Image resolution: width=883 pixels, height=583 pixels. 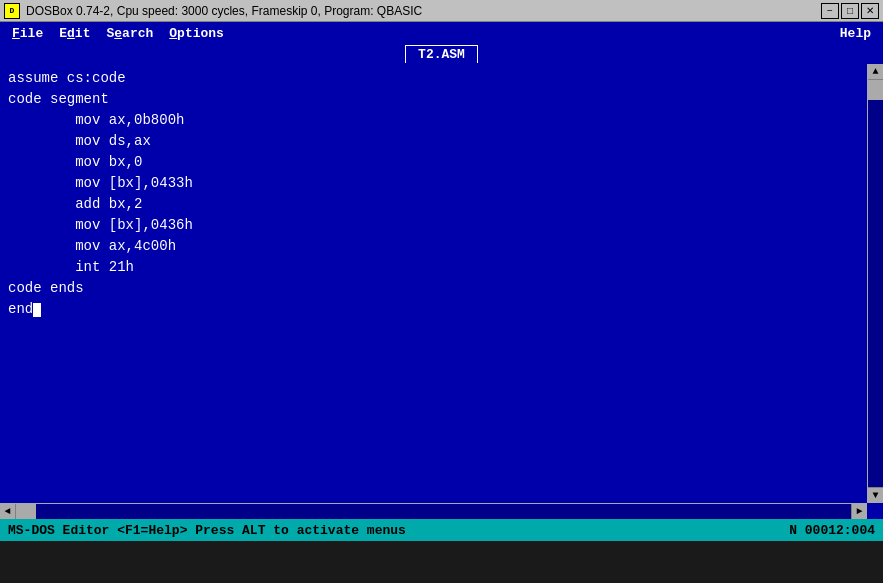 I want to click on scroll-up-button: ▲, so click(x=876, y=72).